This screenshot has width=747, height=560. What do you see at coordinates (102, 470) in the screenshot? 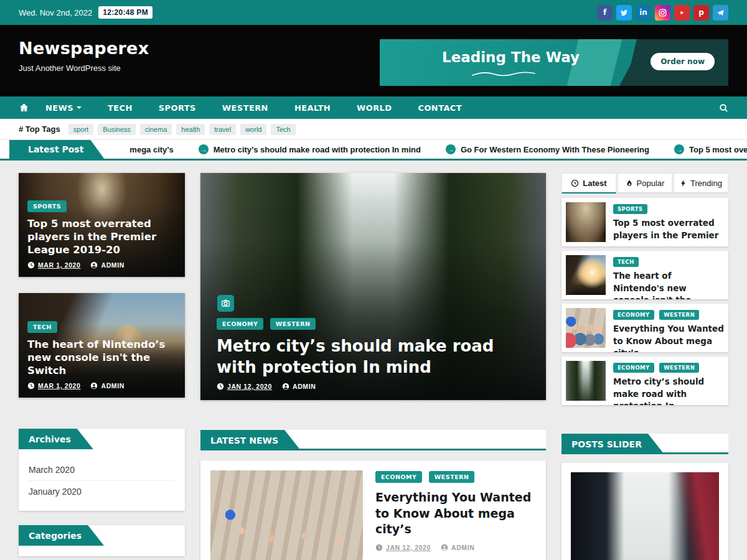
I see `archives-widget: Archives March 2020 January 2020` at bounding box center [102, 470].